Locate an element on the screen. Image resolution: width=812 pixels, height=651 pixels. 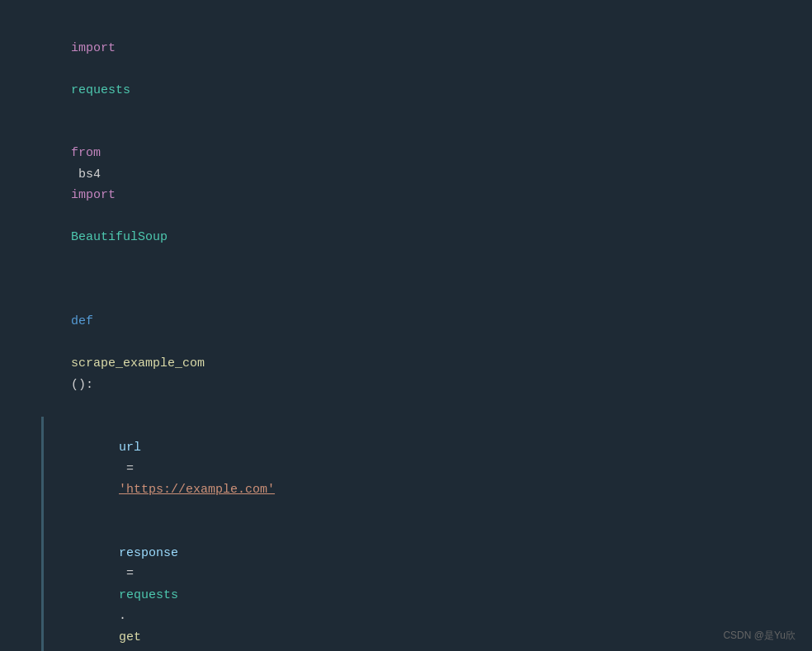
keyword-from: from is located at coordinates (86, 153).